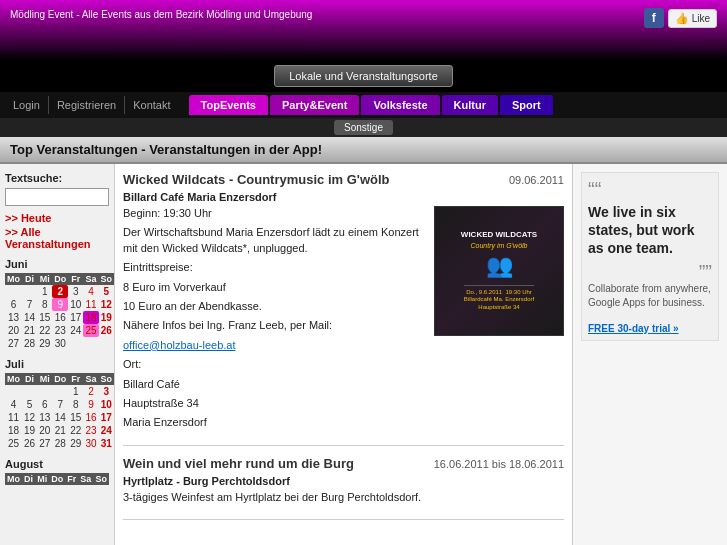 This screenshot has width=727, height=545. Describe the element at coordinates (536, 180) in the screenshot. I see `event-date-1: 09.06.2011` at that location.